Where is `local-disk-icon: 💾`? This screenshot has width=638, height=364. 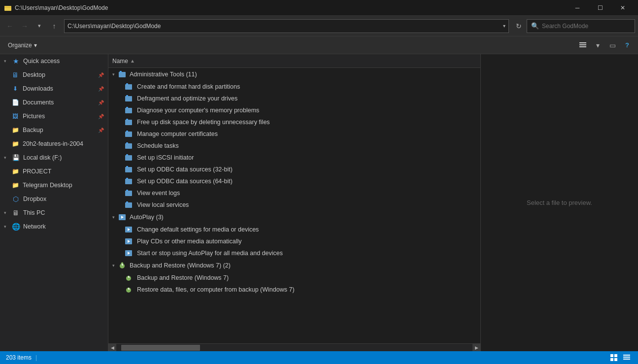
local-disk-icon: 💾 is located at coordinates (16, 158).